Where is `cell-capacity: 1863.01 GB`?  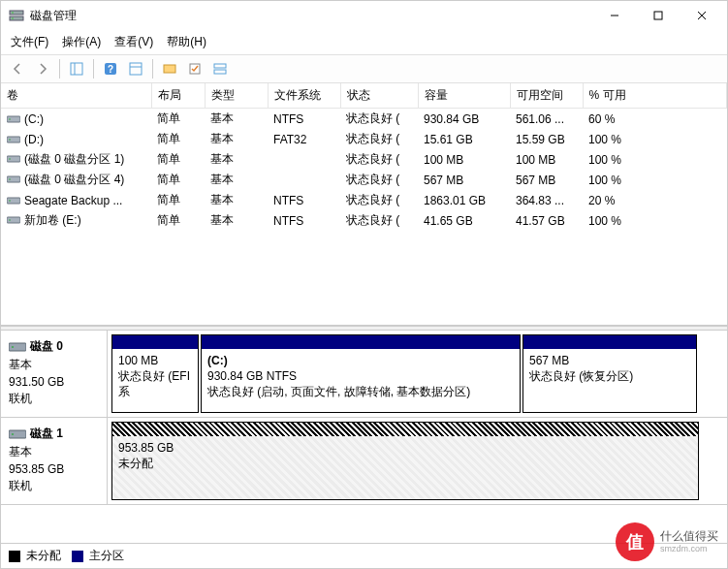
cell-capacity: 1863.01 GB is located at coordinates (463, 200).